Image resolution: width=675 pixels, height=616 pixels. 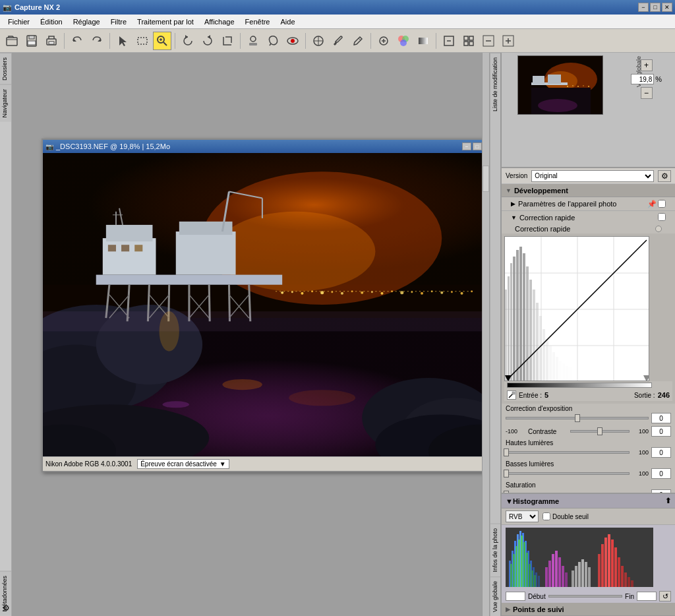 What do you see at coordinates (577, 309) in the screenshot?
I see `curve-canvas` at bounding box center [577, 309].